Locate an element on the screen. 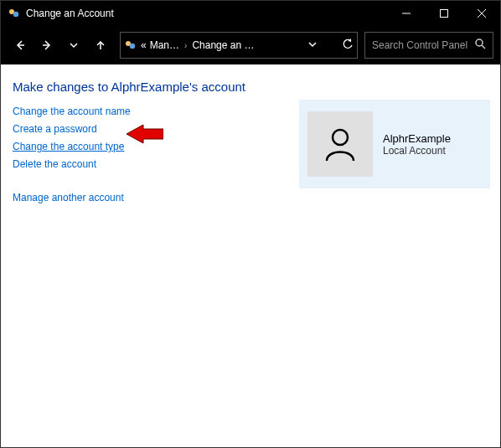  search-input is located at coordinates (422, 45).